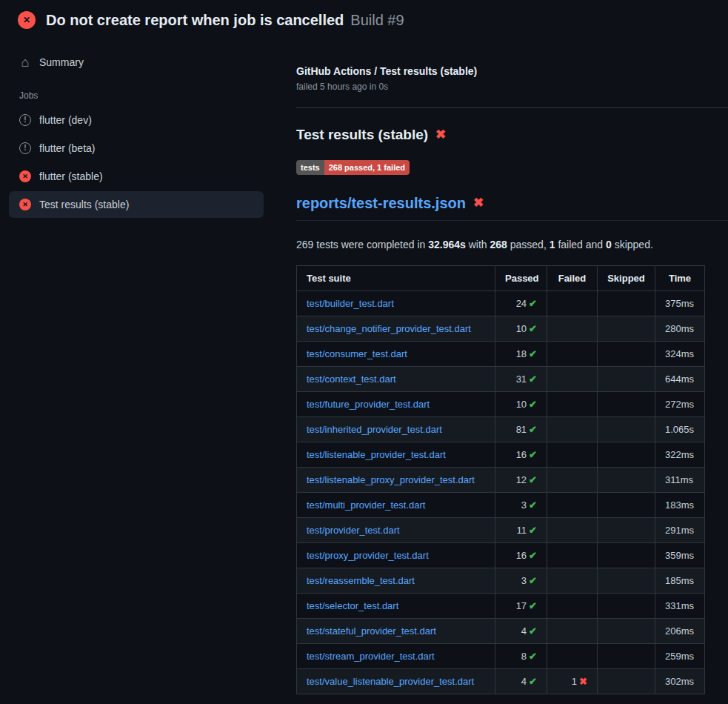 This screenshot has height=704, width=728. Describe the element at coordinates (396, 631) in the screenshot. I see `suite-cell: test/stateful_provider_test.dart` at that location.